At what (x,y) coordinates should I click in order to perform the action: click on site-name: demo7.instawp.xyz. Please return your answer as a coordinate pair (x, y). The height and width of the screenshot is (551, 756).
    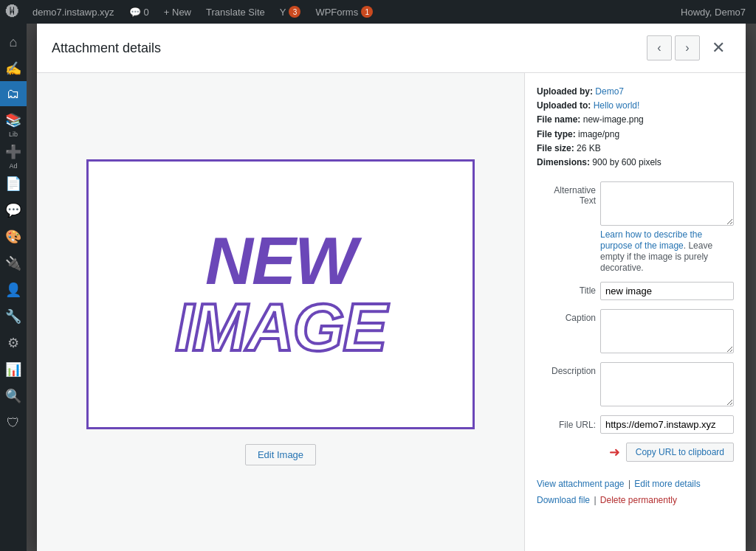
    Looking at the image, I should click on (74, 12).